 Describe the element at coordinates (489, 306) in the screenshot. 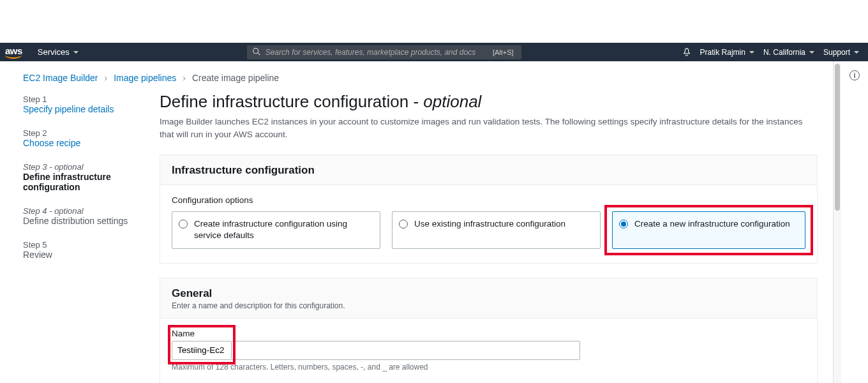

I see `panel-subtitle: Enter a name and description for this co…` at that location.